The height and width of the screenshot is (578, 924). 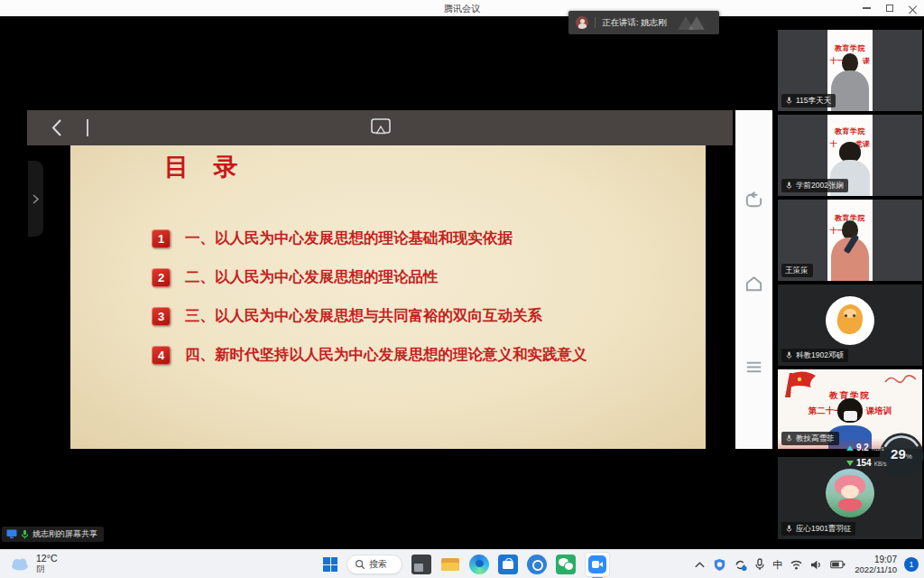 I want to click on face-mask, so click(x=850, y=415).